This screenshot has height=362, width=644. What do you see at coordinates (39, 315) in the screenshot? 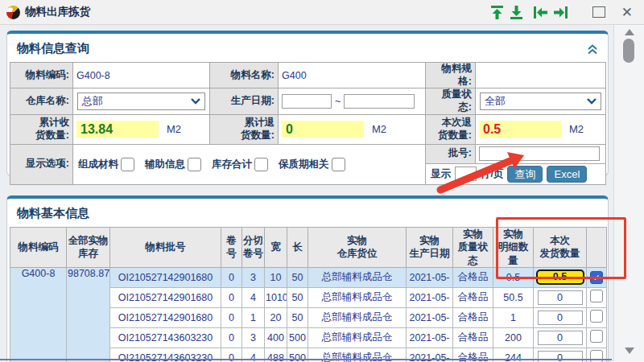
I see `material-code-cell: G400-8` at bounding box center [39, 315].